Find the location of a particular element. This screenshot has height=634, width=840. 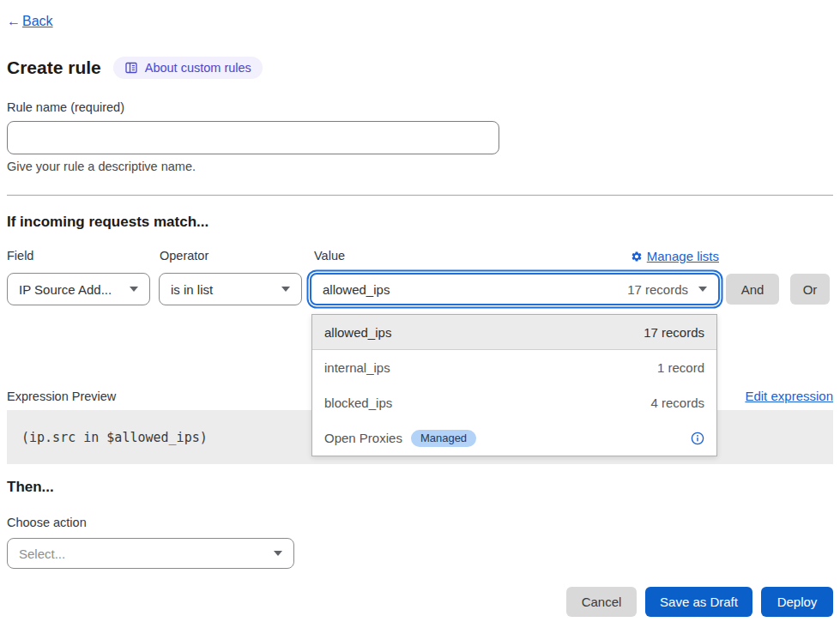

dropdown-item-open-proxies: Open Proxies Managed is located at coordinates (515, 438).